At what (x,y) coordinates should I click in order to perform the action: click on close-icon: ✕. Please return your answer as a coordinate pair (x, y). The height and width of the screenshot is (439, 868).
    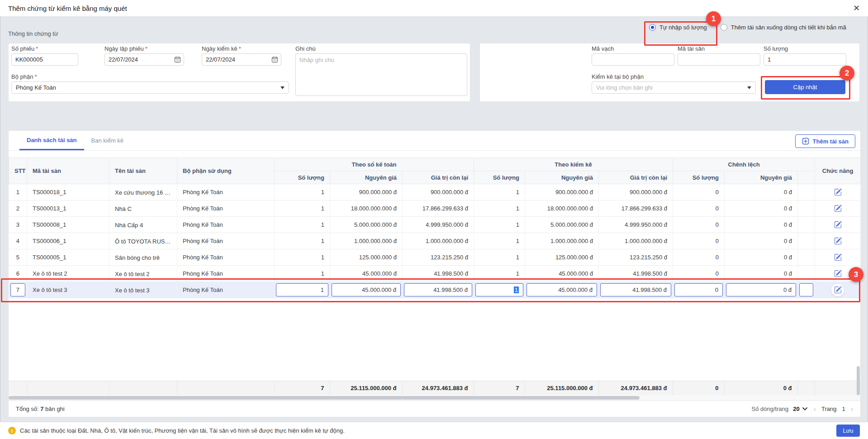
    Looking at the image, I should click on (857, 8).